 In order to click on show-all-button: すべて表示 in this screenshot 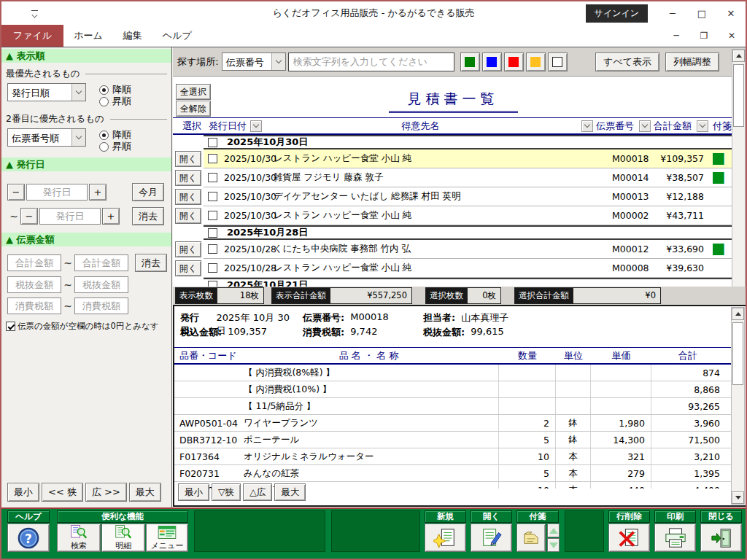, I will do `click(627, 62)`.